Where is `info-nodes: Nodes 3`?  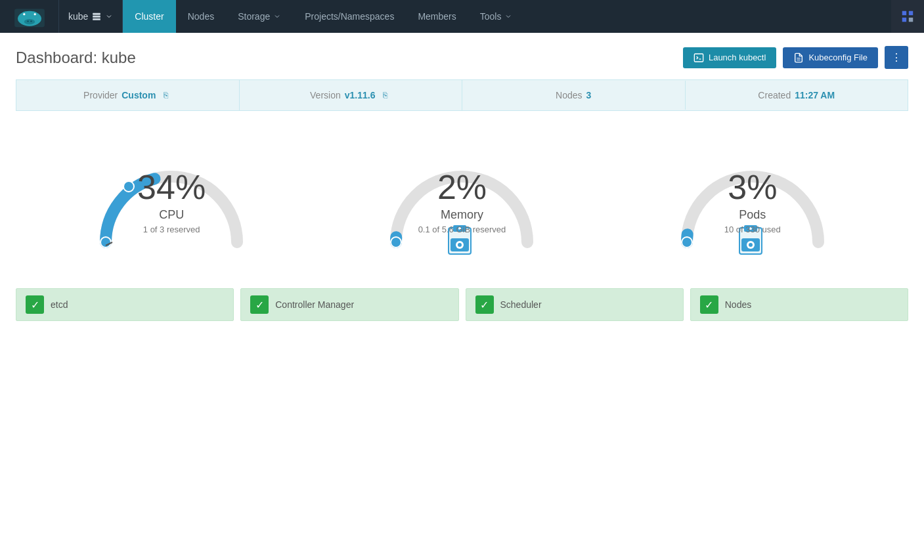 info-nodes: Nodes 3 is located at coordinates (574, 95).